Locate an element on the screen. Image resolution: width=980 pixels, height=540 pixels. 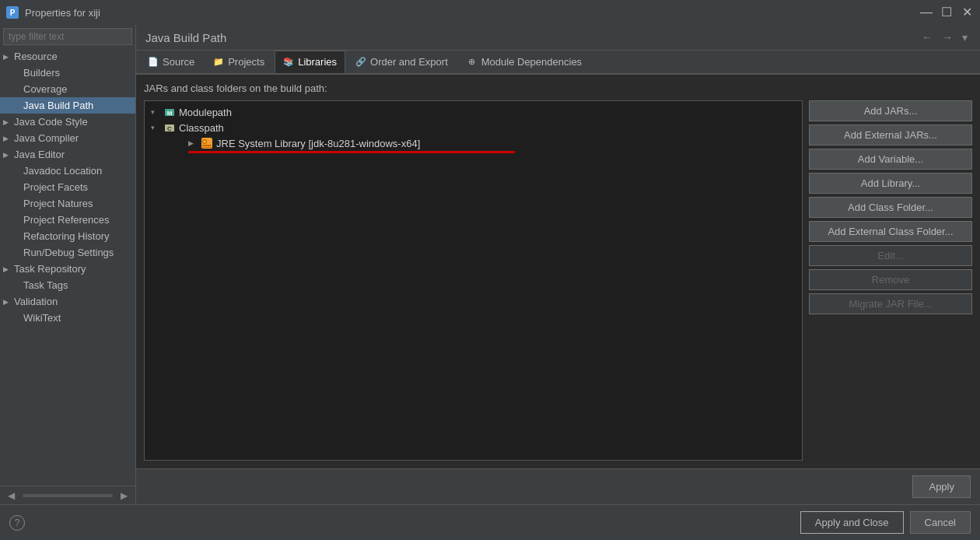
sidebar-item-java-editor: ▶ Java Editor is located at coordinates (68, 154).